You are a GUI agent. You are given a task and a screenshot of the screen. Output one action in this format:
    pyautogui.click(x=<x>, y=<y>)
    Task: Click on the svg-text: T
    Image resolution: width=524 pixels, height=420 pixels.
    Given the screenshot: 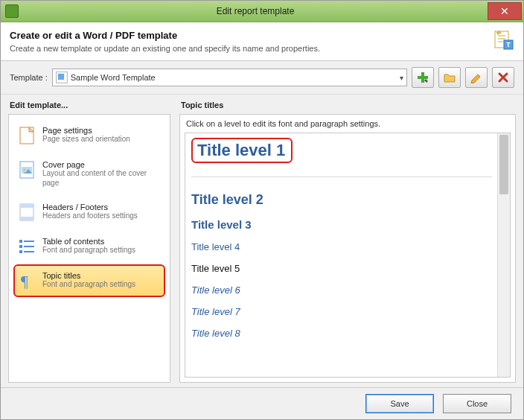 What is the action you would take?
    pyautogui.click(x=508, y=45)
    